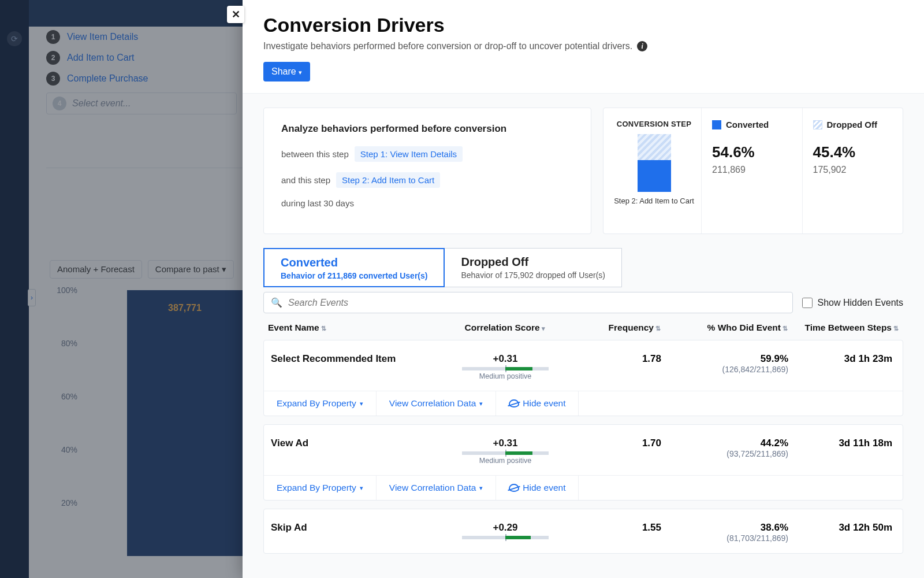  What do you see at coordinates (543, 328) in the screenshot?
I see `sort-desc-icon: ▾` at bounding box center [543, 328].